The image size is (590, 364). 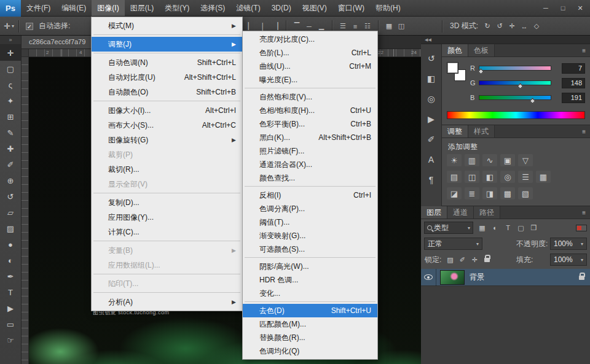 I want to click on menu-item: 反相(I)Ctrl+I, so click(x=310, y=195).